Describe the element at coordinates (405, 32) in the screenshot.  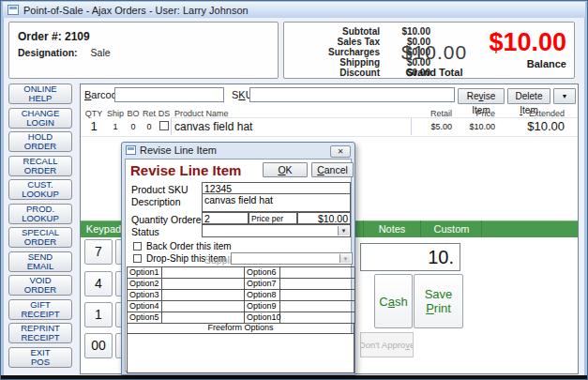
I see `subtotal-value: $10.00` at that location.